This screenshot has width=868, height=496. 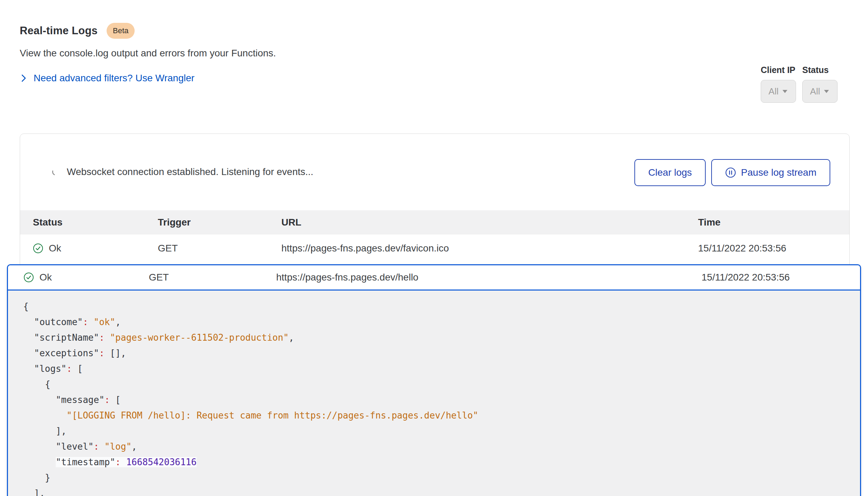 I want to click on chevron-right-icon, so click(x=24, y=78).